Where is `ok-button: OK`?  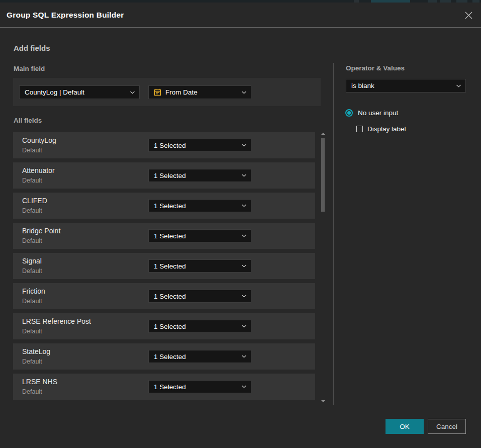
ok-button: OK is located at coordinates (405, 426).